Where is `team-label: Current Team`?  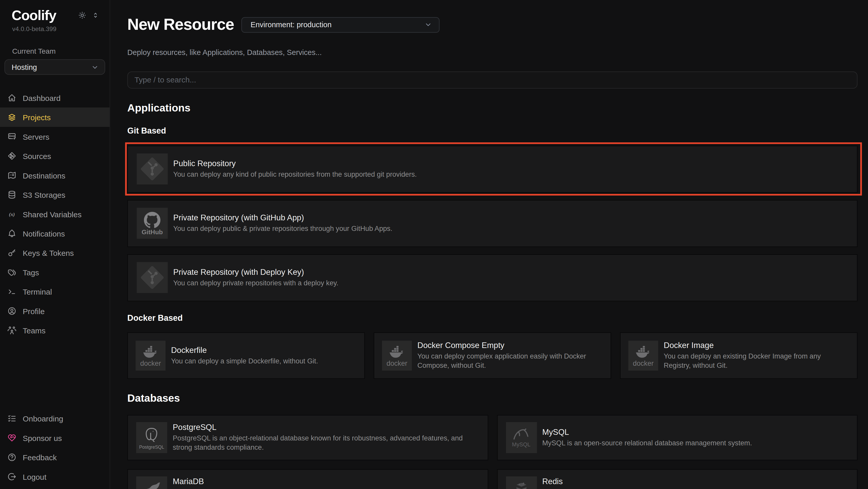 team-label: Current Team is located at coordinates (55, 44).